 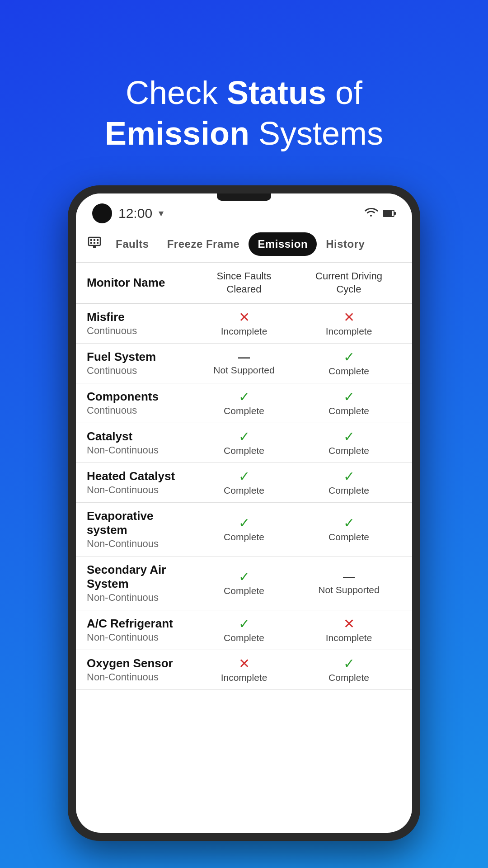 What do you see at coordinates (244, 331) in the screenshot?
I see `since-cleared-label: Incomplete` at bounding box center [244, 331].